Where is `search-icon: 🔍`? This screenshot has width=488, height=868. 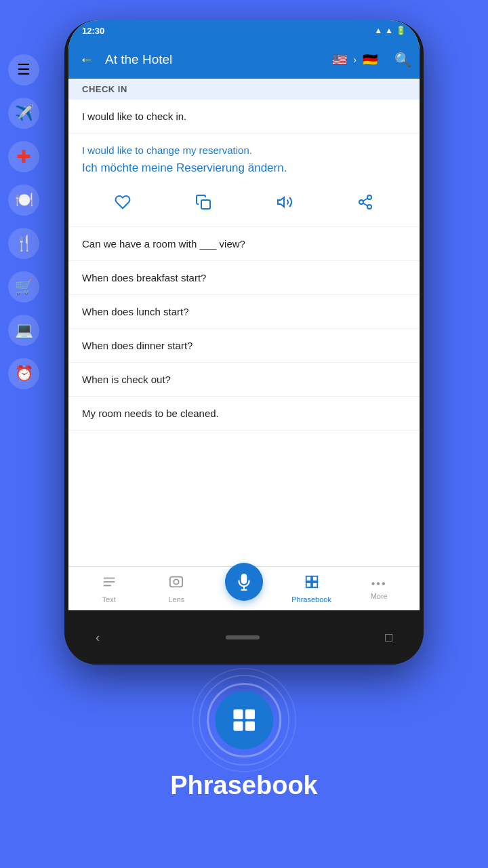
search-icon: 🔍 is located at coordinates (403, 60).